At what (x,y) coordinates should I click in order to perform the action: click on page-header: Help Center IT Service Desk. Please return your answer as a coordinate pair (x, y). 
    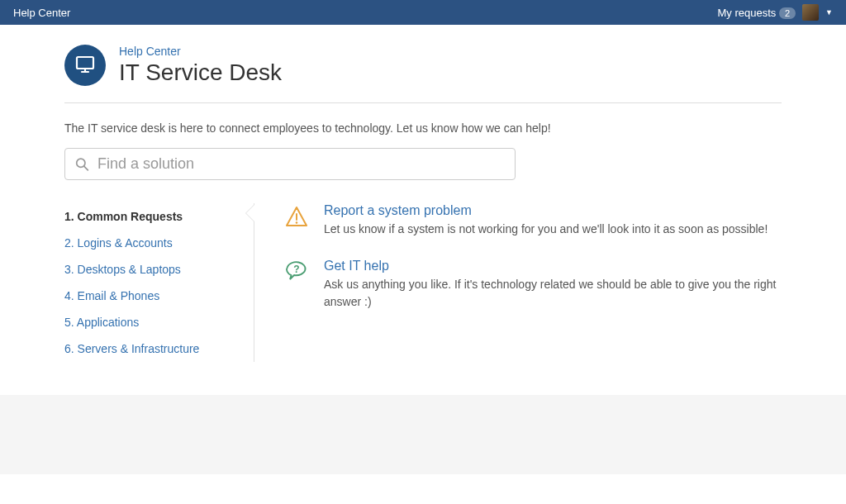
    Looking at the image, I should click on (423, 64).